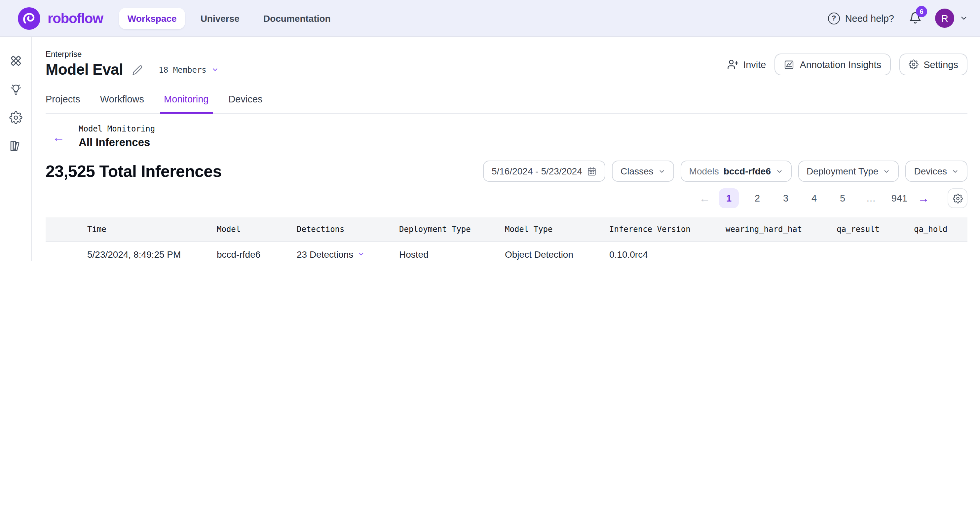  Describe the element at coordinates (643, 171) in the screenshot. I see `classes-filter: Classes` at that location.